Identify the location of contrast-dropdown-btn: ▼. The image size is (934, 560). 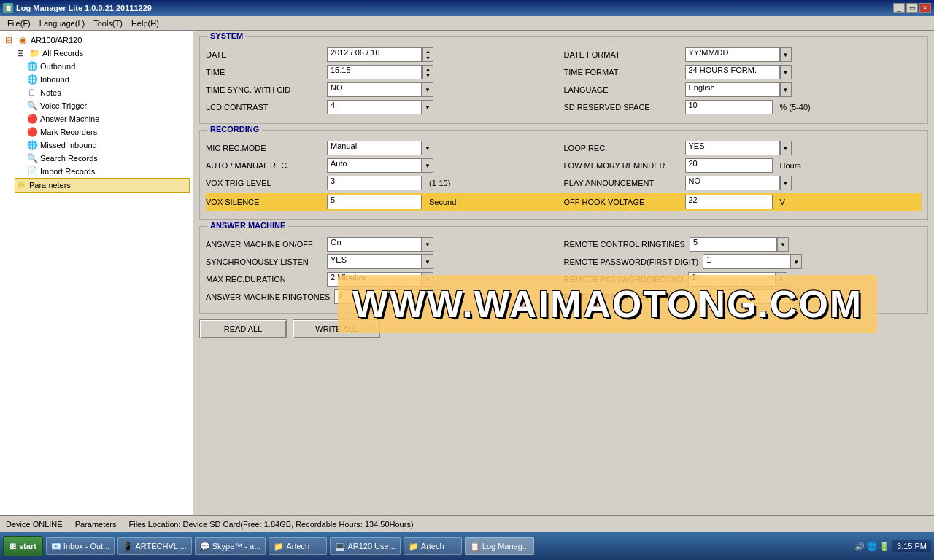
(428, 107).